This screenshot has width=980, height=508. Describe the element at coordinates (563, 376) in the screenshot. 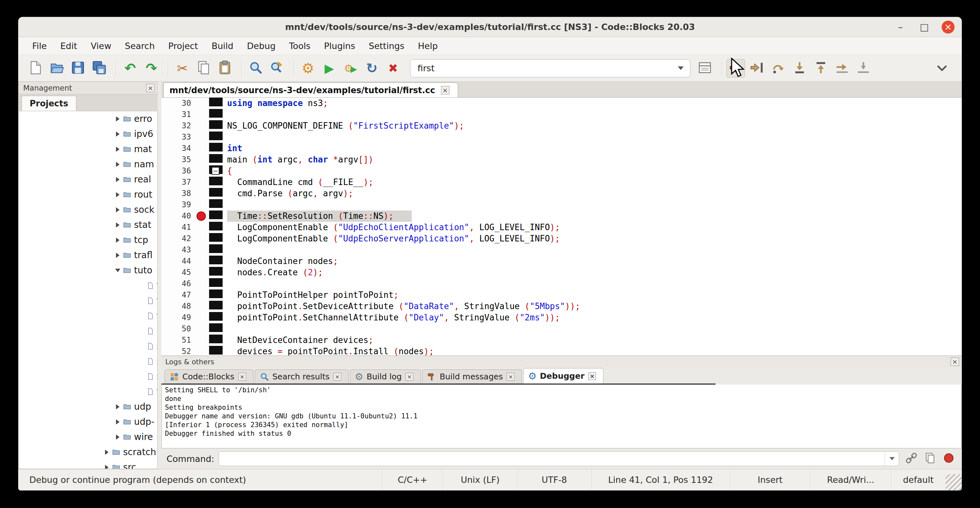

I see `logs-tab-debugger: ⚙Debugger×` at that location.